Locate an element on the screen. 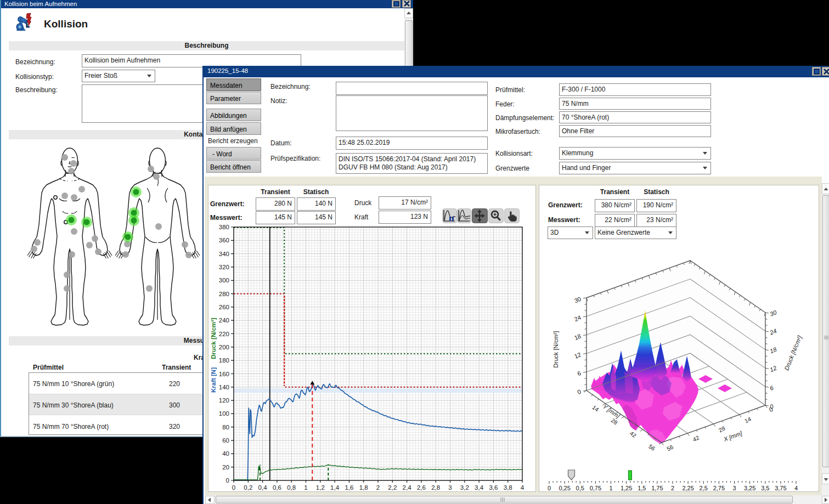 This screenshot has height=504, width=829. svg-text: 0,6 is located at coordinates (277, 488).